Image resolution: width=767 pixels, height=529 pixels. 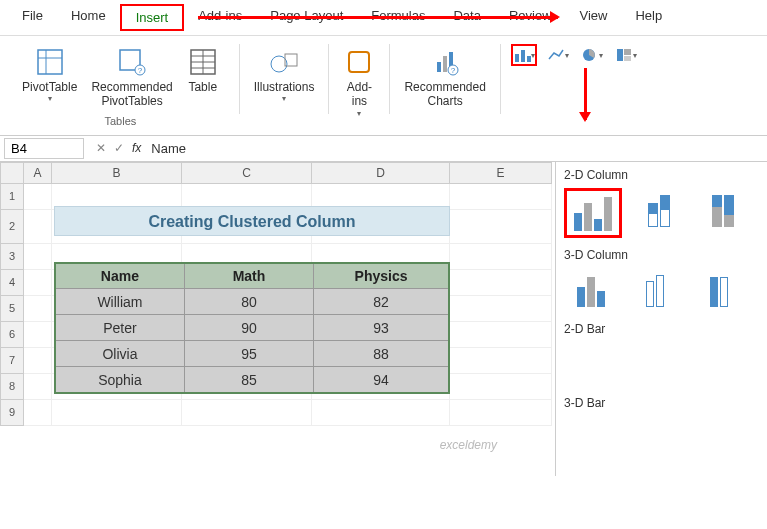 I want to click on tables-group-label: Tables, so click(x=120, y=121).